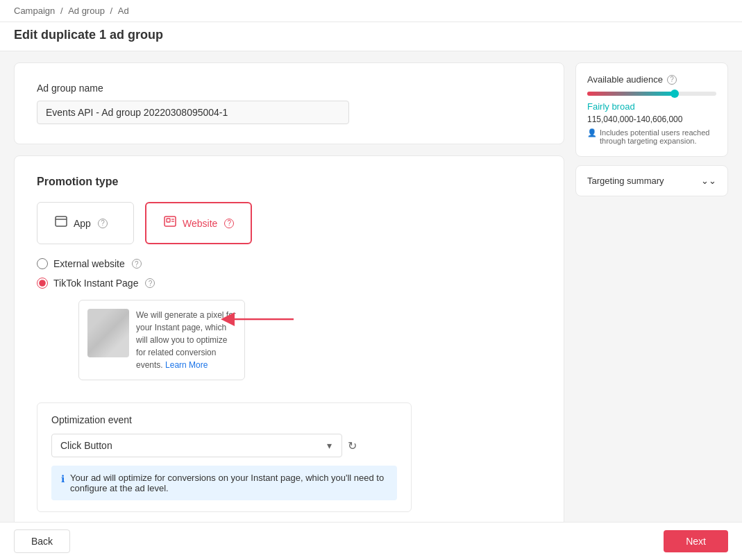 The width and height of the screenshot is (742, 560). What do you see at coordinates (200, 223) in the screenshot?
I see `website-label: Website` at bounding box center [200, 223].